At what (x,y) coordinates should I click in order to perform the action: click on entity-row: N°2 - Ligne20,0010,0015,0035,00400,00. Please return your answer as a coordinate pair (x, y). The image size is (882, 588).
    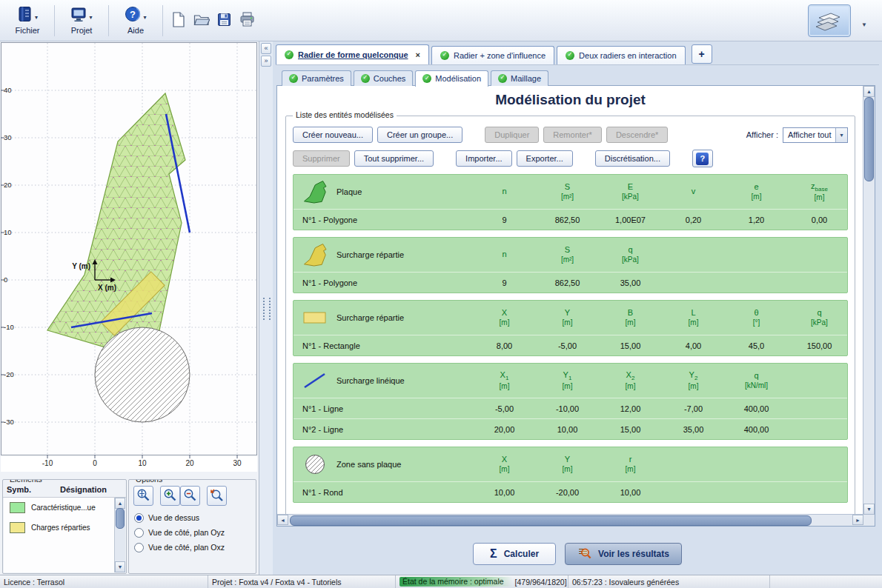
    Looking at the image, I should click on (571, 429).